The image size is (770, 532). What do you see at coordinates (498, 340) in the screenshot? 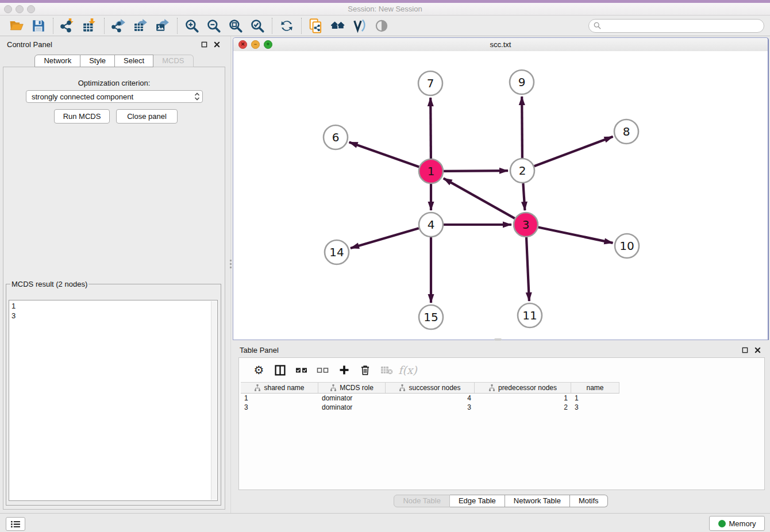
I see `horizontal-divider-handle` at bounding box center [498, 340].